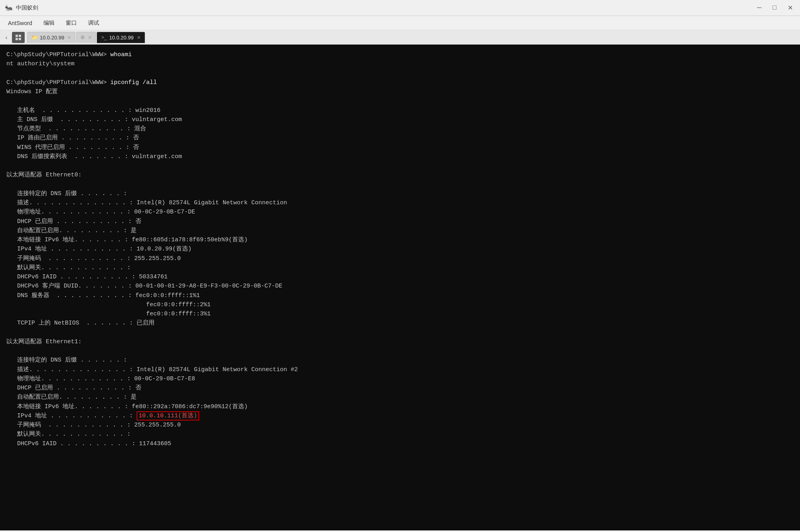 The height and width of the screenshot is (532, 800). Describe the element at coordinates (775, 8) in the screenshot. I see `maximize-button: □` at that location.